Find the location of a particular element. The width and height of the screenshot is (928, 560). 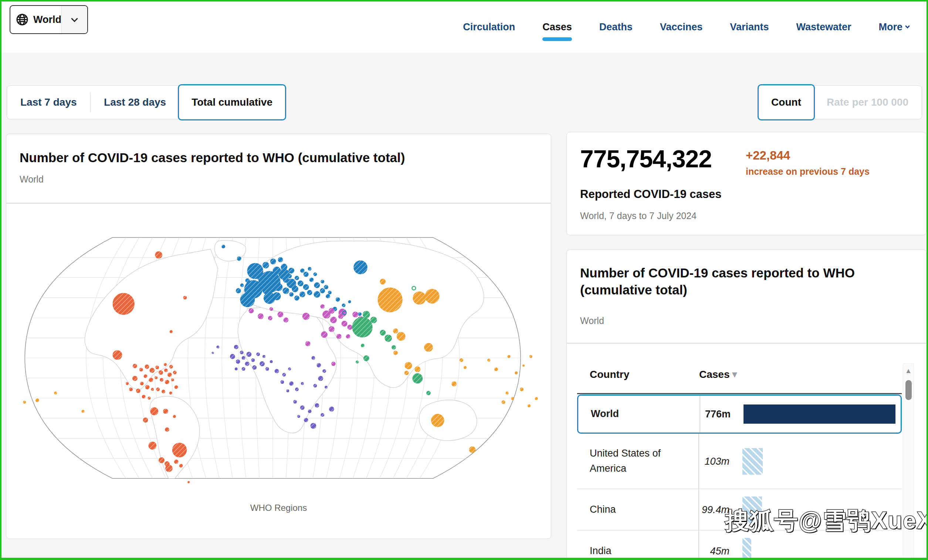

table-row-united-states-of-america: United States of America103m is located at coordinates (739, 461).